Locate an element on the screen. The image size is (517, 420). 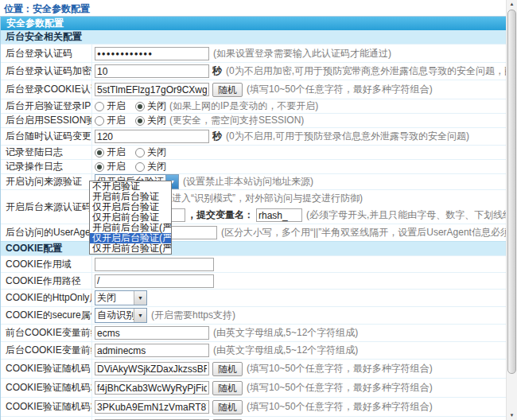
field-label: 后台随时认证码变更周期 is located at coordinates (46, 137).